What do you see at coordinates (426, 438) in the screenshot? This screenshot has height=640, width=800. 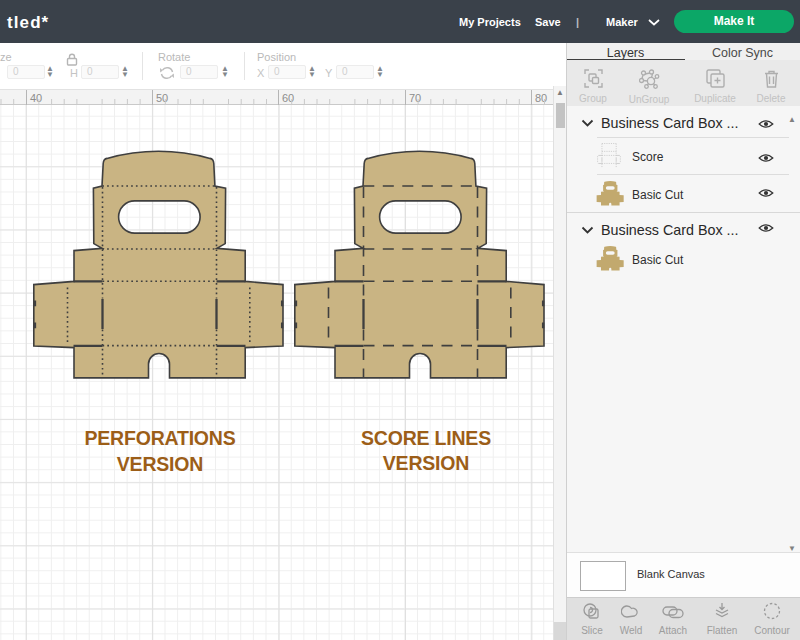 I see `svg-text: SCORE LINES` at bounding box center [426, 438].